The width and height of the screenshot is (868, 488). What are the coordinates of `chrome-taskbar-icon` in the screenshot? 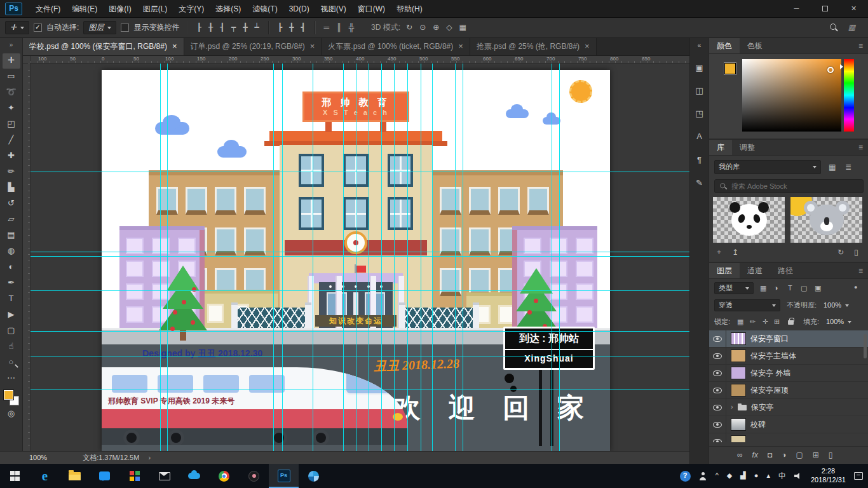 It's located at (224, 476).